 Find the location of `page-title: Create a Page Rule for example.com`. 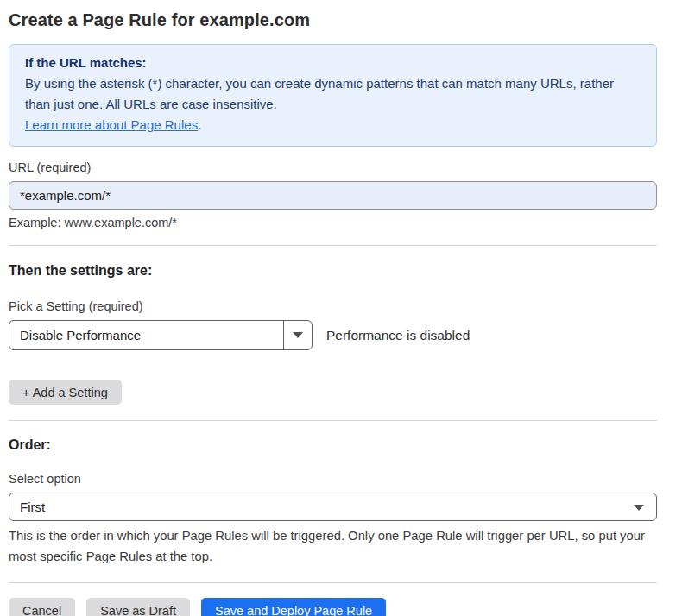

page-title: Create a Page Rule for example.com is located at coordinates (333, 21).